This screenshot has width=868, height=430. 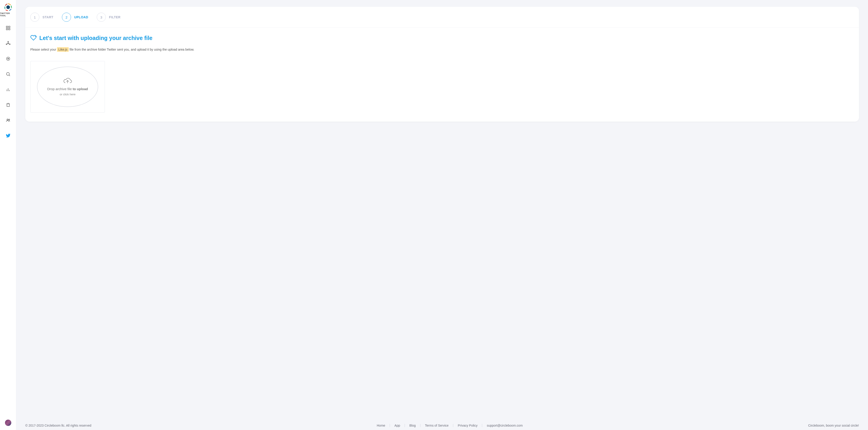 I want to click on upload-line1: Drop archive file to upload, so click(x=67, y=89).